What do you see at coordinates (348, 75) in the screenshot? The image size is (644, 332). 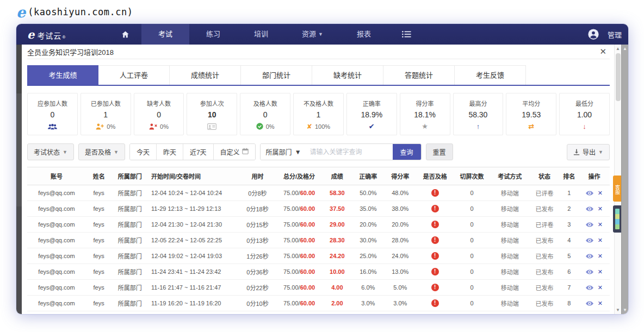 I see `tab-4: 缺考统计` at bounding box center [348, 75].